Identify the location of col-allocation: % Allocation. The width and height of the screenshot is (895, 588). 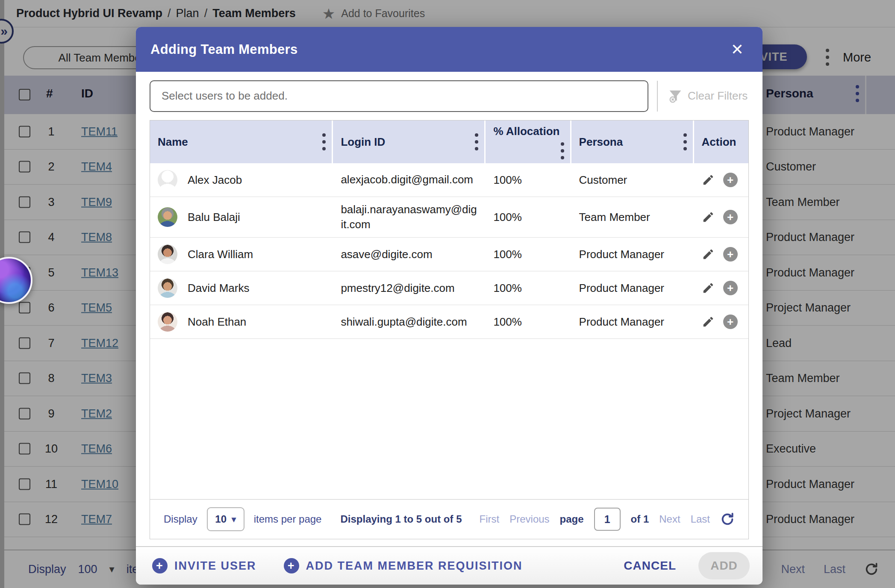
(528, 142).